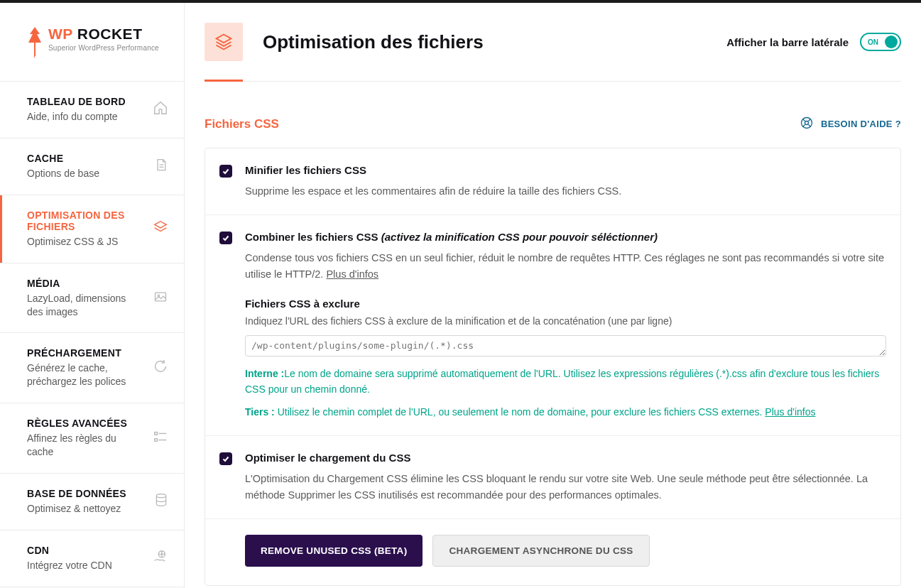 The image size is (921, 588). What do you see at coordinates (552, 477) in the screenshot?
I see `option-optimize-load-css: Optimiser le chargement du CSS L'Optimis…` at bounding box center [552, 477].